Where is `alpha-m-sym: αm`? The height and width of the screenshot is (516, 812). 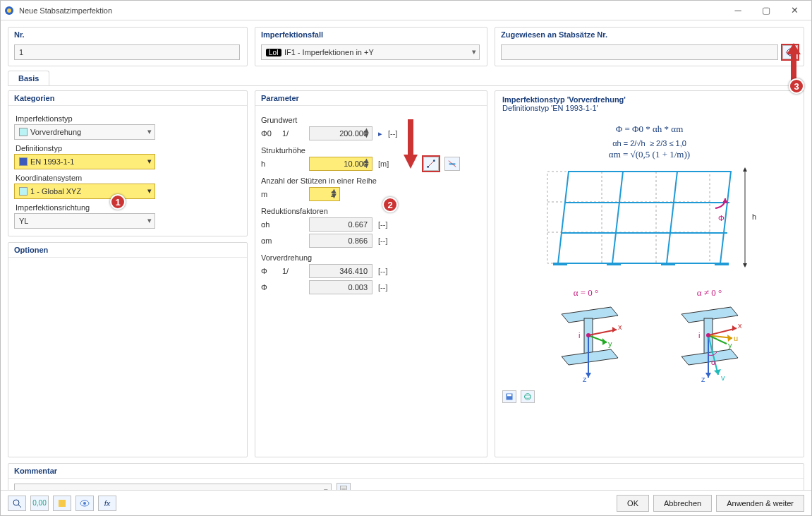
alpha-m-sym: αm is located at coordinates (269, 241).